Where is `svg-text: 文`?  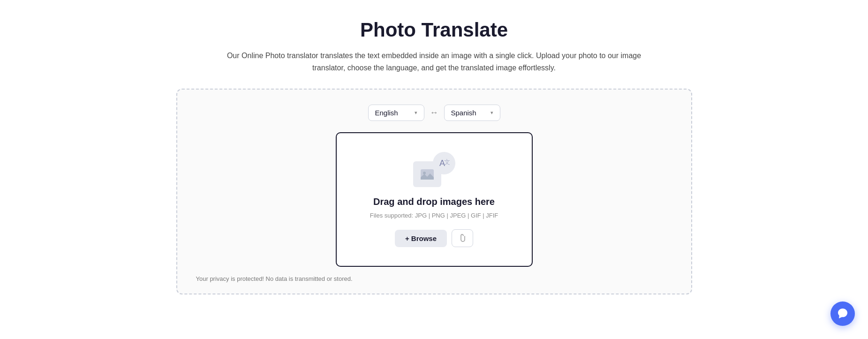
svg-text: 文 is located at coordinates (447, 162).